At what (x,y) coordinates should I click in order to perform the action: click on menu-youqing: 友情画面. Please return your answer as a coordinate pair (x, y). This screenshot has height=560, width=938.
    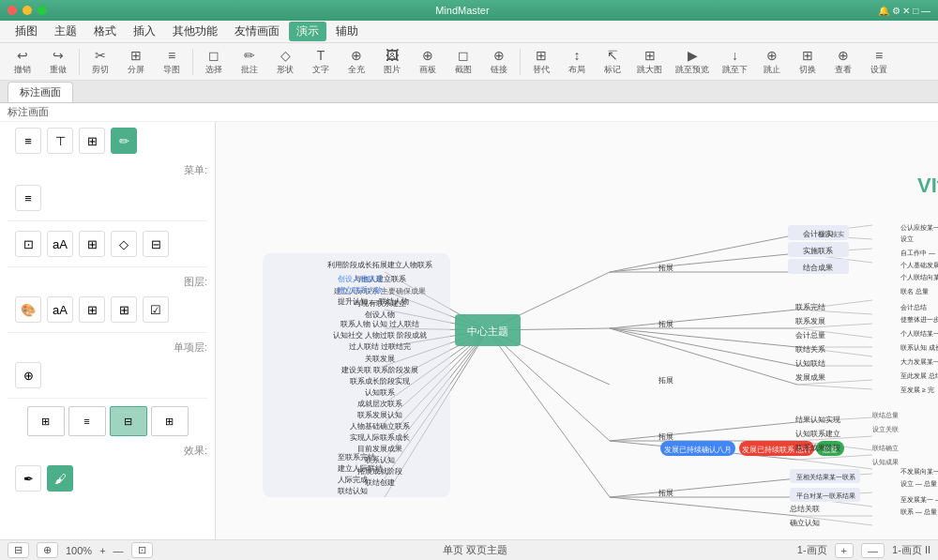
    Looking at the image, I should click on (257, 32).